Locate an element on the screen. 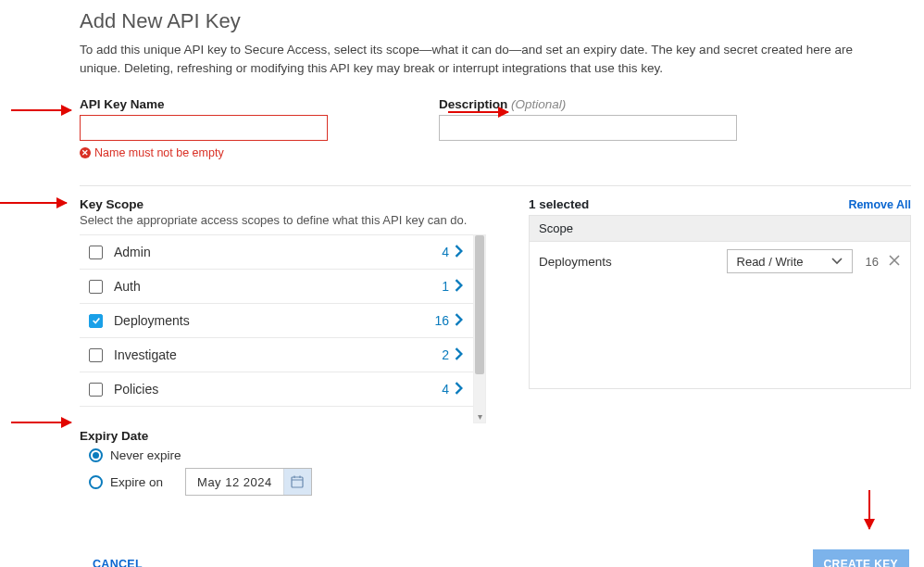  radio-never-expire is located at coordinates (96, 456).